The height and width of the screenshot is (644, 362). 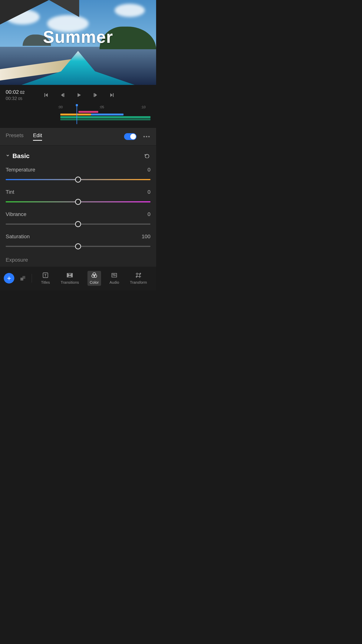 What do you see at coordinates (12, 92) in the screenshot?
I see `current-time: 00:02` at bounding box center [12, 92].